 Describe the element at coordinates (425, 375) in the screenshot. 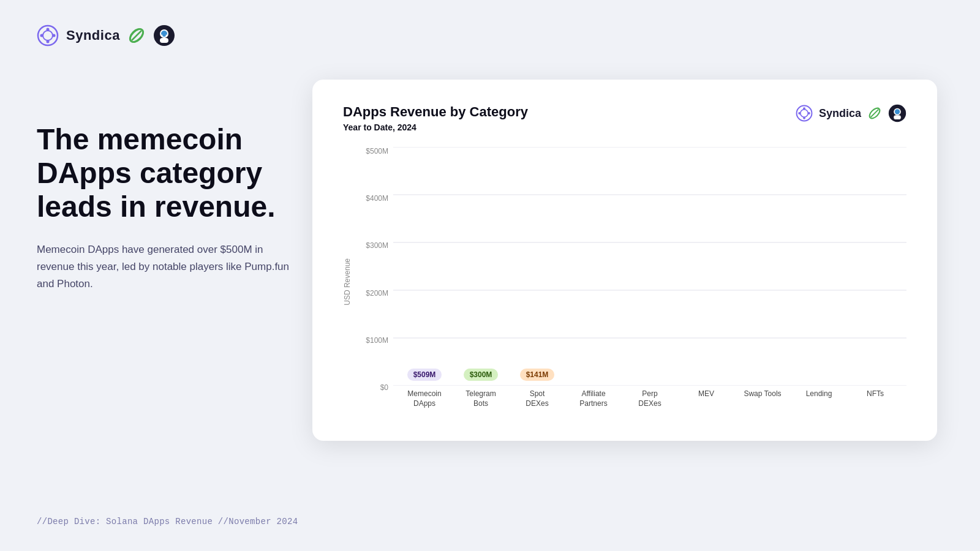

I see `bar-bubble: $509M` at that location.